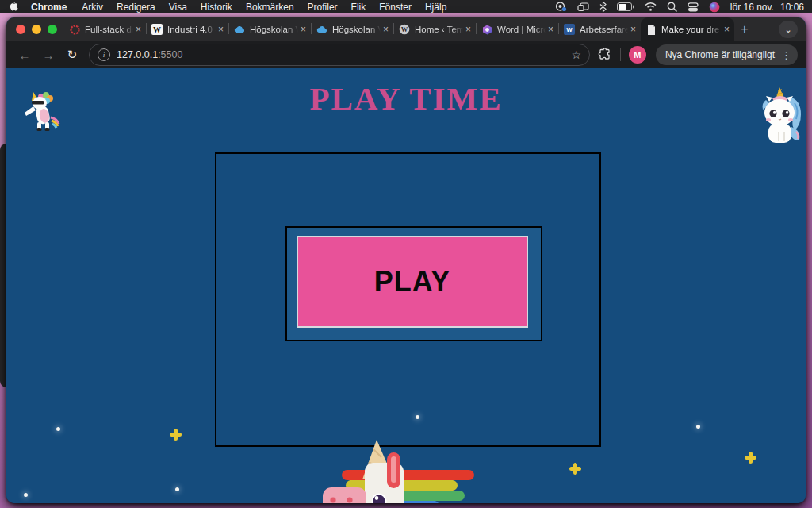 This screenshot has width=812, height=508. What do you see at coordinates (323, 7) in the screenshot?
I see `menu-profiler: Profiler` at bounding box center [323, 7].